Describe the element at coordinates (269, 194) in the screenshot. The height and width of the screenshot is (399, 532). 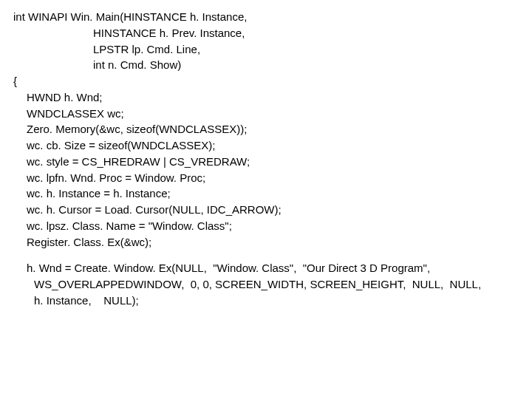
I see `code-line: wc. h. Instance = h. Instance;` at that location.